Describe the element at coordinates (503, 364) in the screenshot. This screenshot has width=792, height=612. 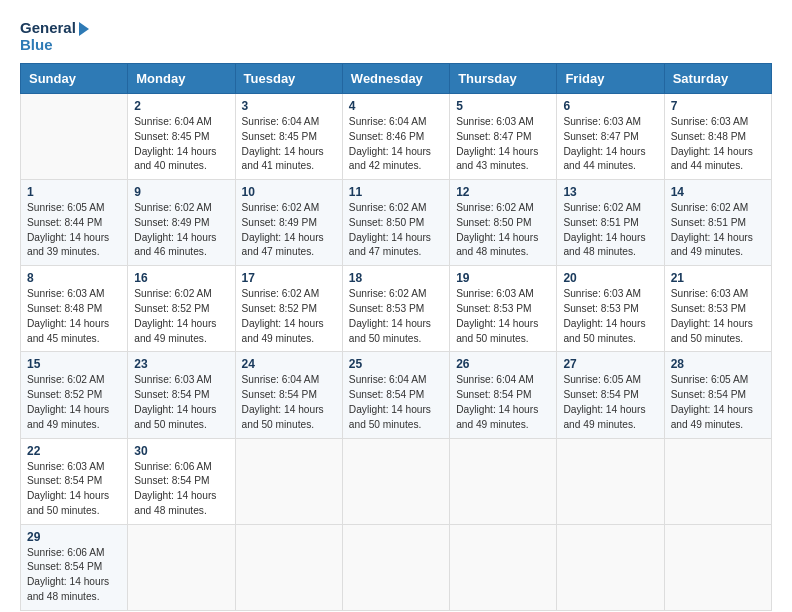
I see `day-number: 26` at that location.